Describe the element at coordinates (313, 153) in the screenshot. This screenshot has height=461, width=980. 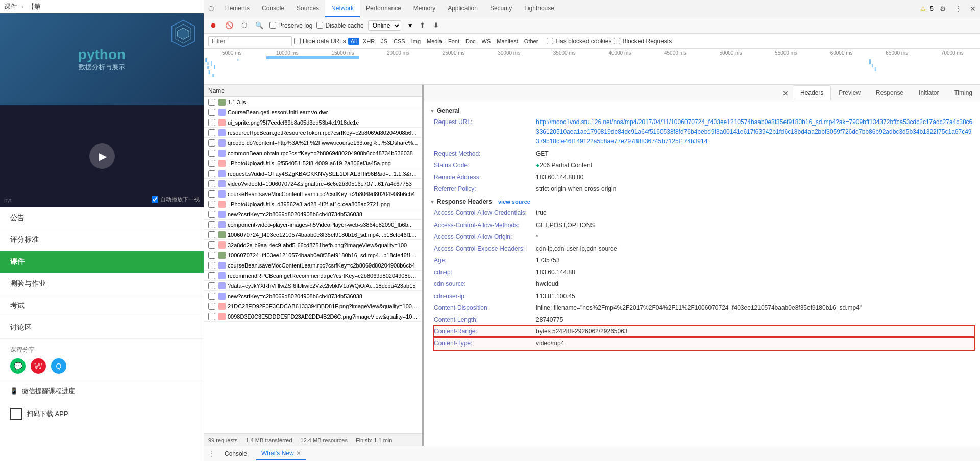
I see `table-row: commonBean.obtain.rpc?csrfKey=c2b8069d80…` at that location.